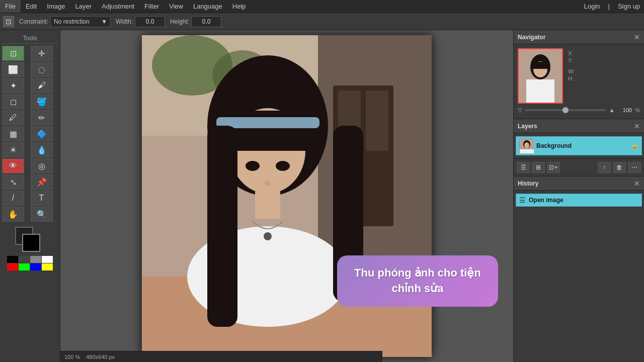 Image resolution: width=644 pixels, height=362 pixels. What do you see at coordinates (637, 126) in the screenshot?
I see `layers-close-button: ✕` at bounding box center [637, 126].